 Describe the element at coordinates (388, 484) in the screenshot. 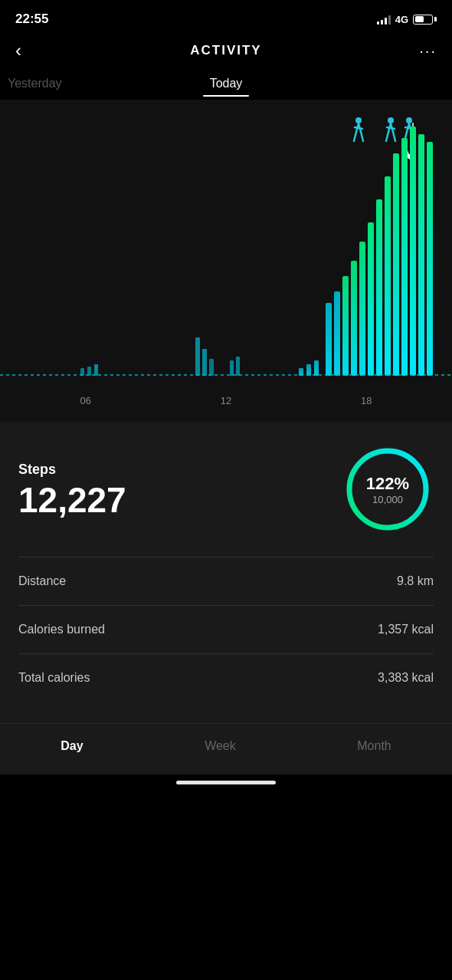

I see `steps-percentage: 122%` at that location.